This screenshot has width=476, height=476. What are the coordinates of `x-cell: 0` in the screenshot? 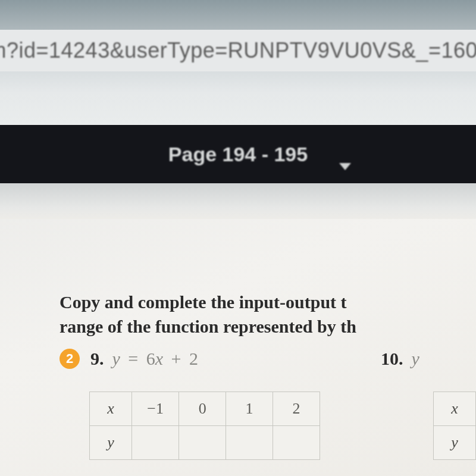 It's located at (202, 409).